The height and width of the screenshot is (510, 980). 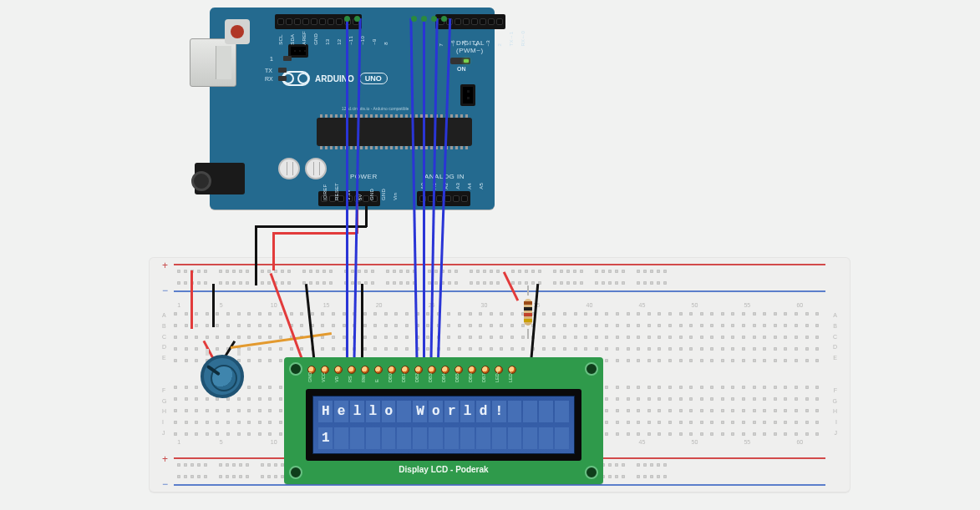 I want to click on lcd-cell: e, so click(x=341, y=412).